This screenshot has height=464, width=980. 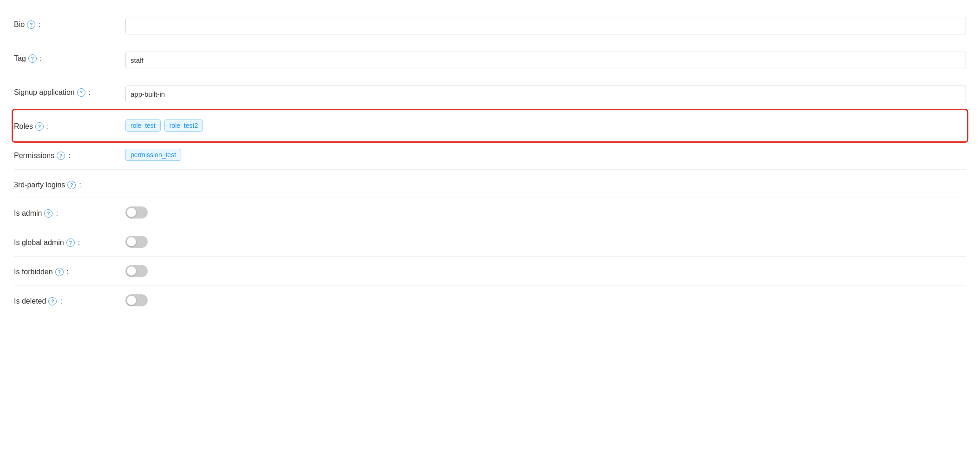 I want to click on tag-value, so click(x=546, y=60).